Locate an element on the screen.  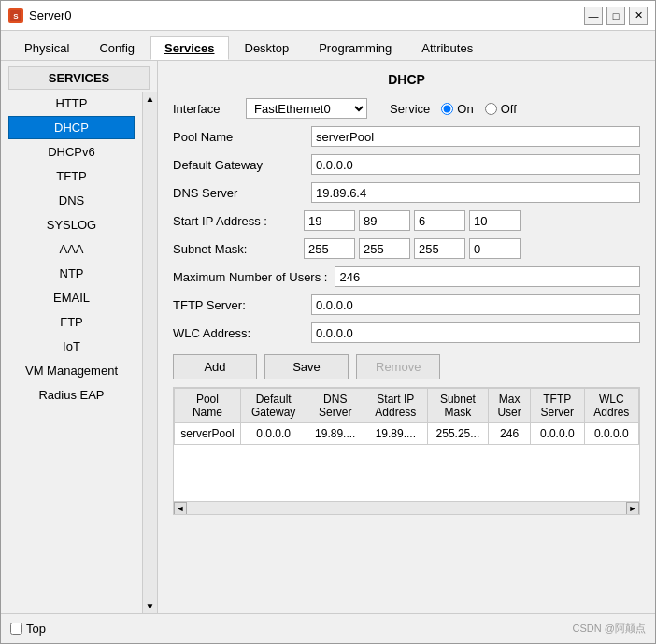
subnet-mask-octet2 is located at coordinates (385, 249).